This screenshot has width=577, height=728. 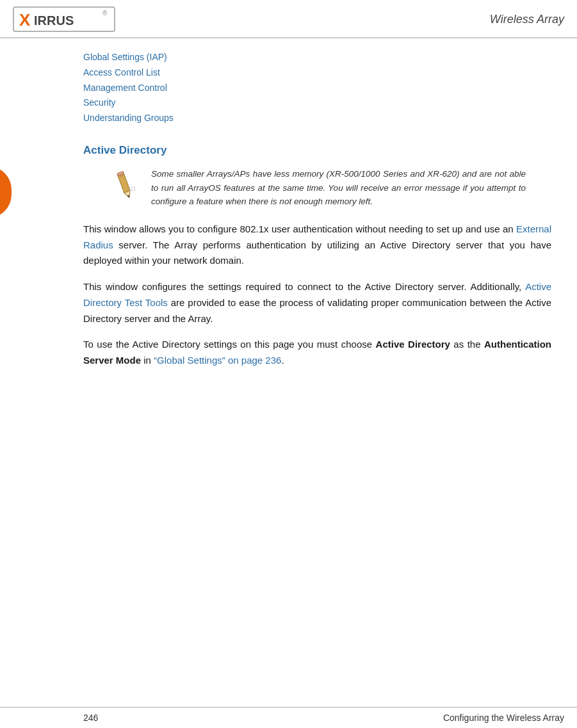 I want to click on note-text: Some smaller Arrays/APs have less memory…, so click(x=338, y=188).